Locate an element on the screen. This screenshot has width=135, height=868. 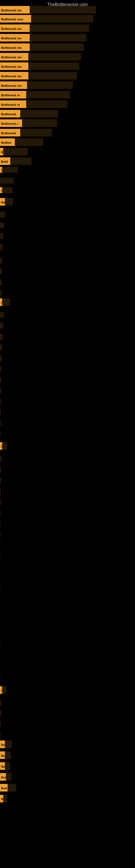
bar-label: B is located at coordinates (2, 799).